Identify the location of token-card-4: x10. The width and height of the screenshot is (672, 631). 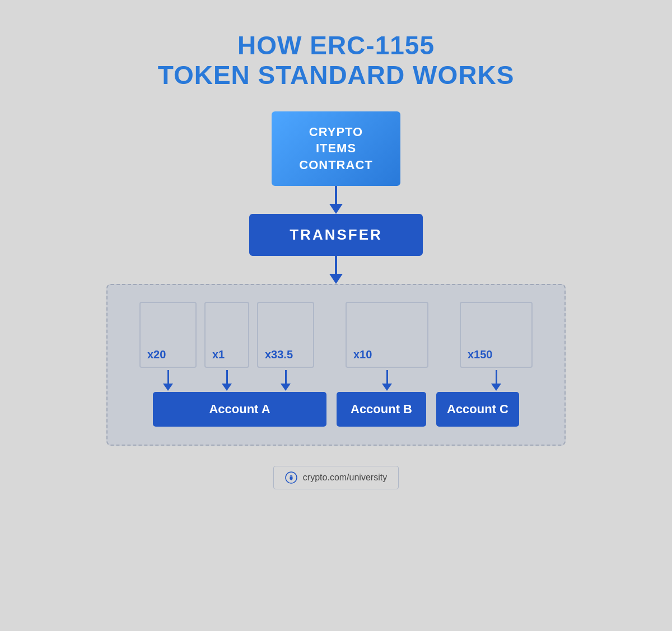
(387, 335).